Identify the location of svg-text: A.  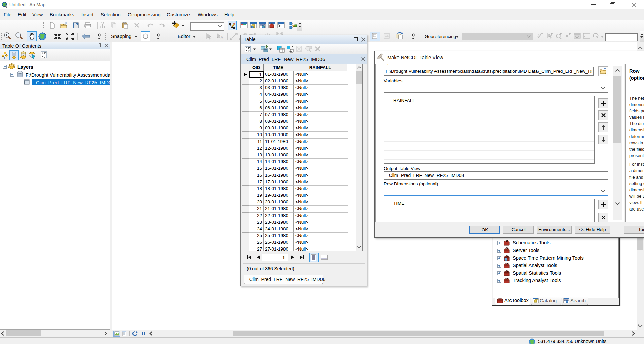
(222, 37).